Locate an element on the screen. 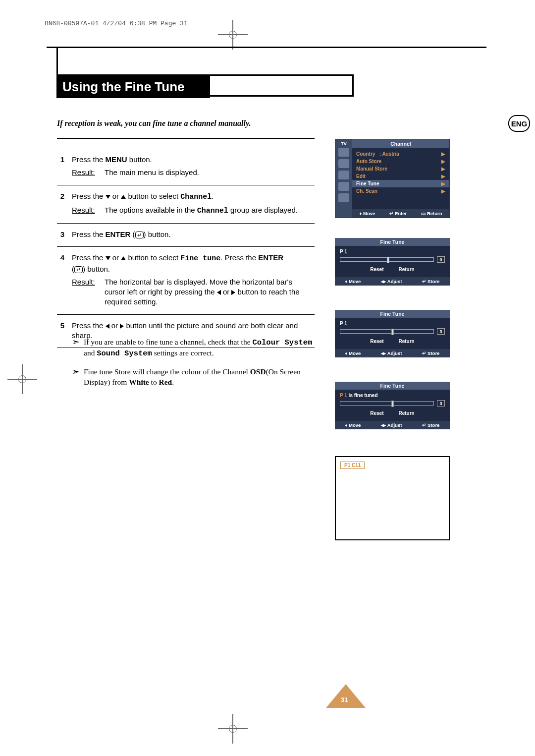  osd-body: Country : Austria▶Auto Store▶Manual Stor… is located at coordinates (401, 178).